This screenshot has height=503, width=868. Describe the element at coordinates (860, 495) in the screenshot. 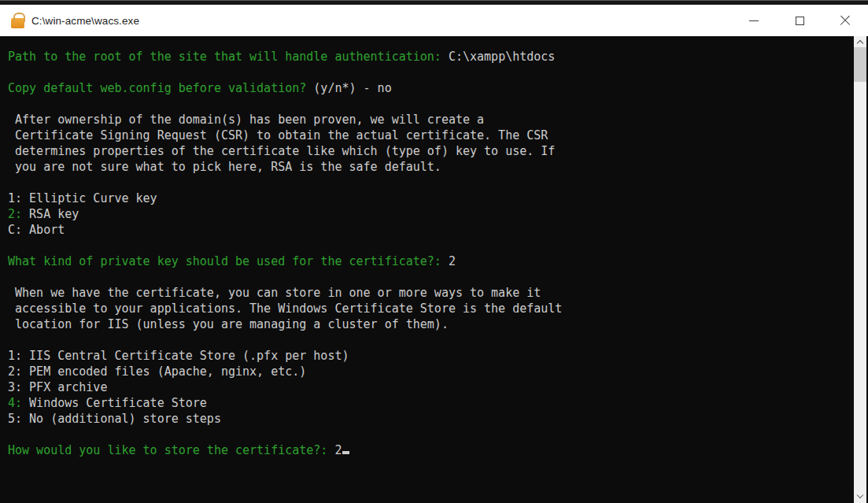

I see `chevron-down-icon` at that location.